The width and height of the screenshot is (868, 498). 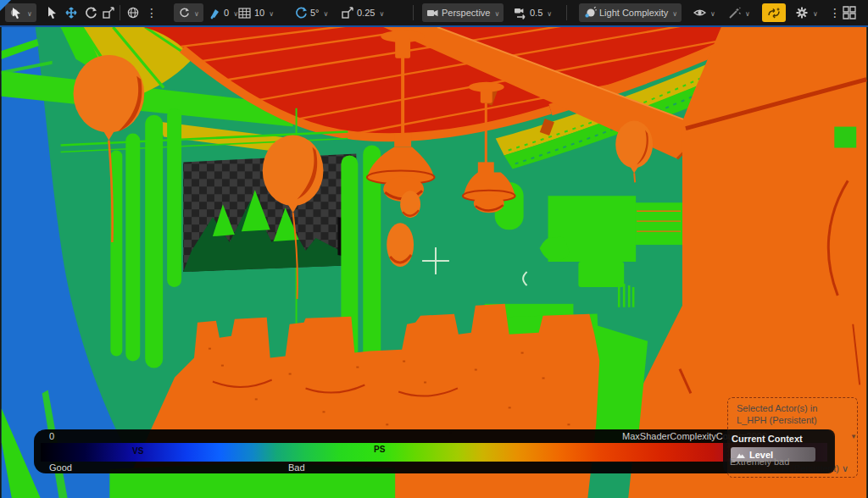 What do you see at coordinates (760, 462) in the screenshot?
I see `legend-extremely-bad-label: Extremely bad` at bounding box center [760, 462].